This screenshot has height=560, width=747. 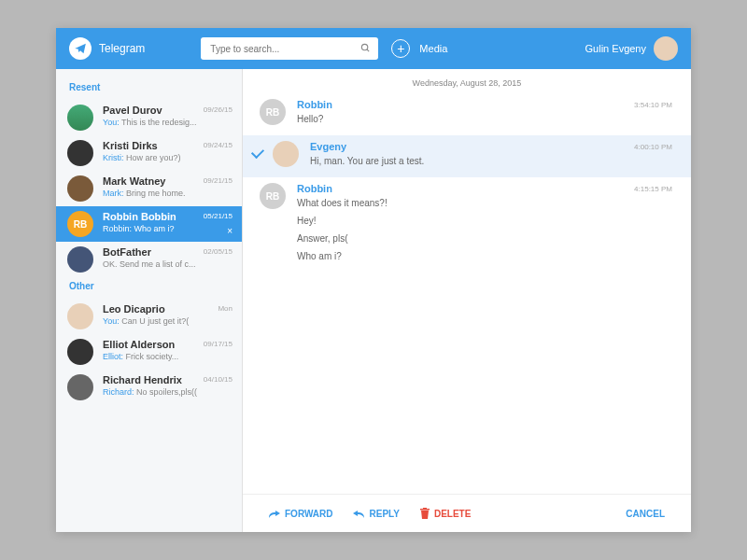 What do you see at coordinates (616, 49) in the screenshot?
I see `user-name: Gulin Evgeny` at bounding box center [616, 49].